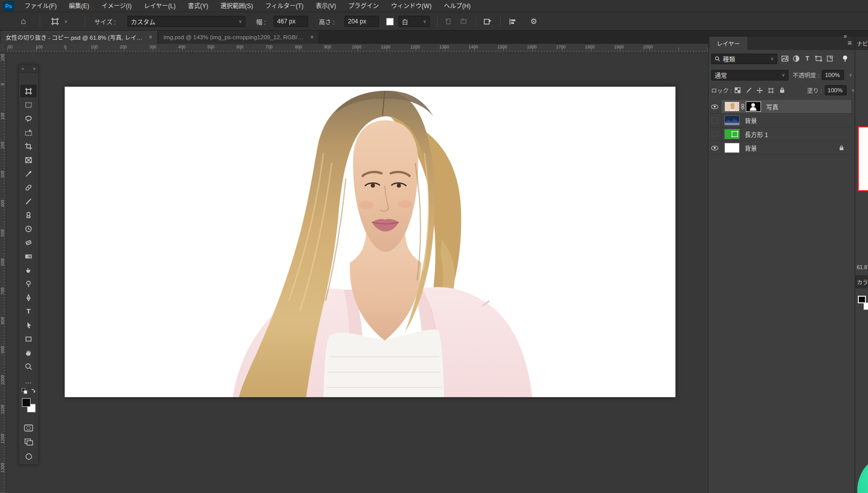 The image size is (868, 493). Describe the element at coordinates (29, 118) in the screenshot. I see `lasso-tool` at that location.